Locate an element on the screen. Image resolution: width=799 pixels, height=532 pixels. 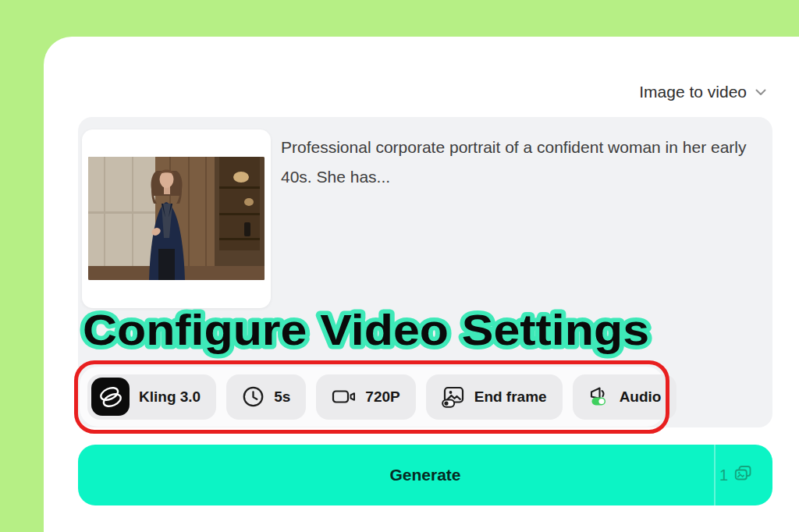
credits-indicator: 1 is located at coordinates (736, 475).